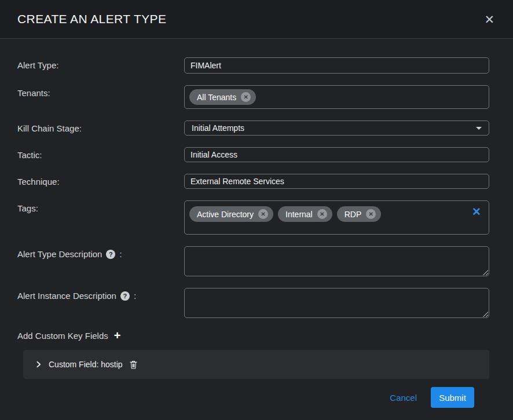  What do you see at coordinates (337, 97) in the screenshot?
I see `tenants-input: All Tenants ✕` at bounding box center [337, 97].